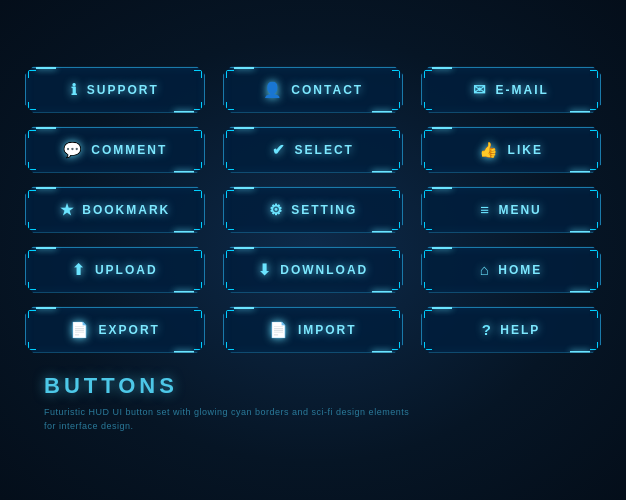  I want to click on download-label: DOWNLOAD, so click(324, 270).